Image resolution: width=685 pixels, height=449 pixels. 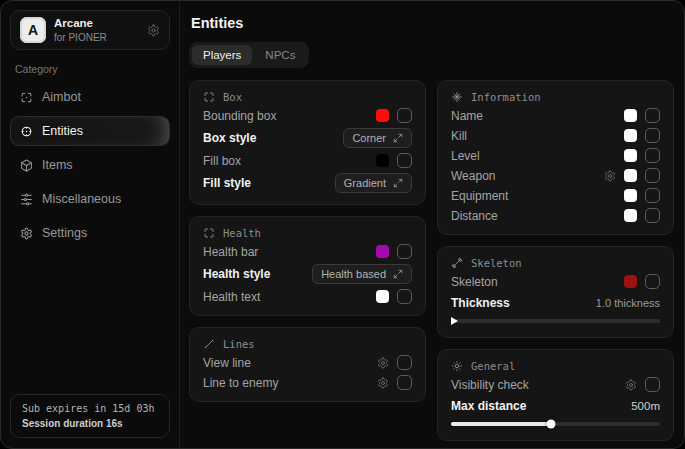 What do you see at coordinates (90, 199) in the screenshot?
I see `sidebar-item-miscellaneous: Miscellaneous` at bounding box center [90, 199].